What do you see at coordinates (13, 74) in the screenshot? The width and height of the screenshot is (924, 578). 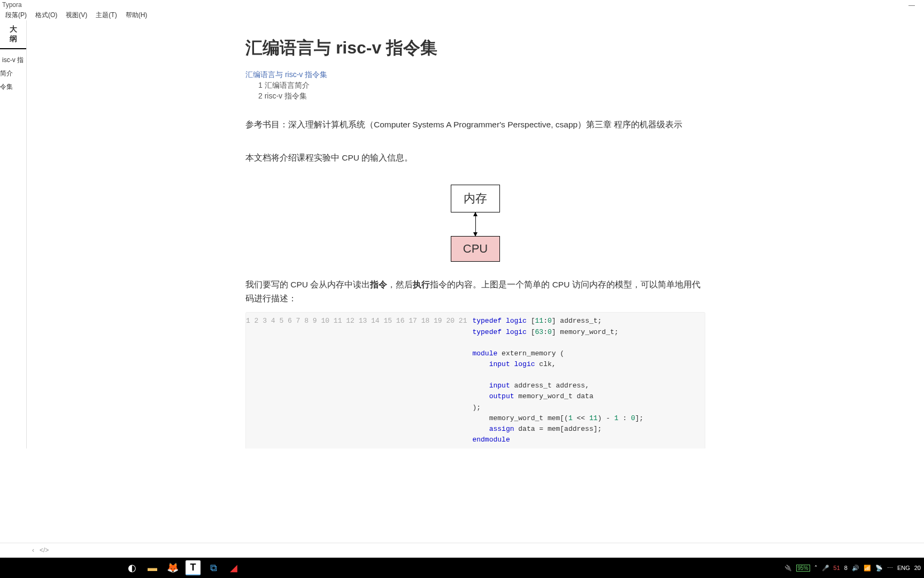 I see `outline-item-1: 简介` at bounding box center [13, 74].